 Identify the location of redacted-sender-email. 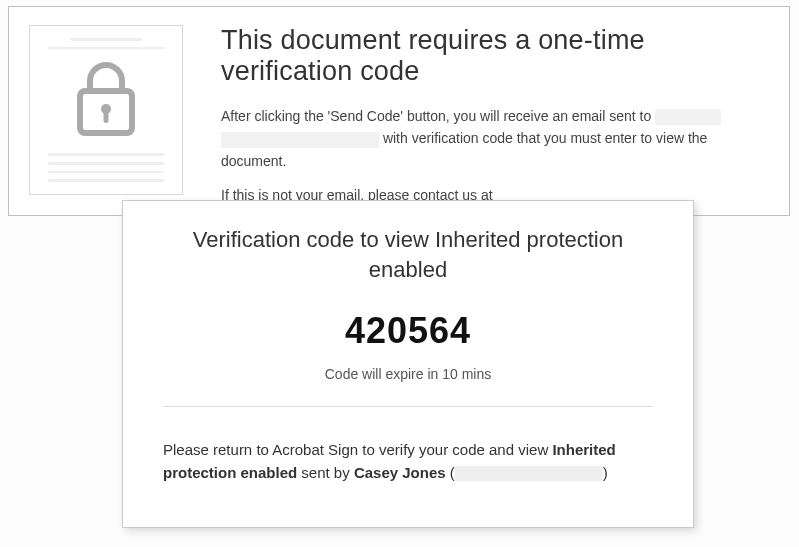
(529, 474).